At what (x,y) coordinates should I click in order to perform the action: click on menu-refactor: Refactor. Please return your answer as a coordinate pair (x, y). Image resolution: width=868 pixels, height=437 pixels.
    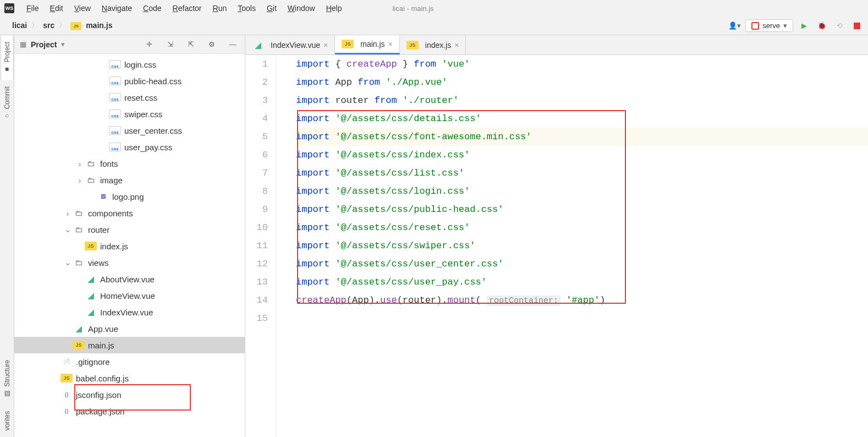
    Looking at the image, I should click on (187, 8).